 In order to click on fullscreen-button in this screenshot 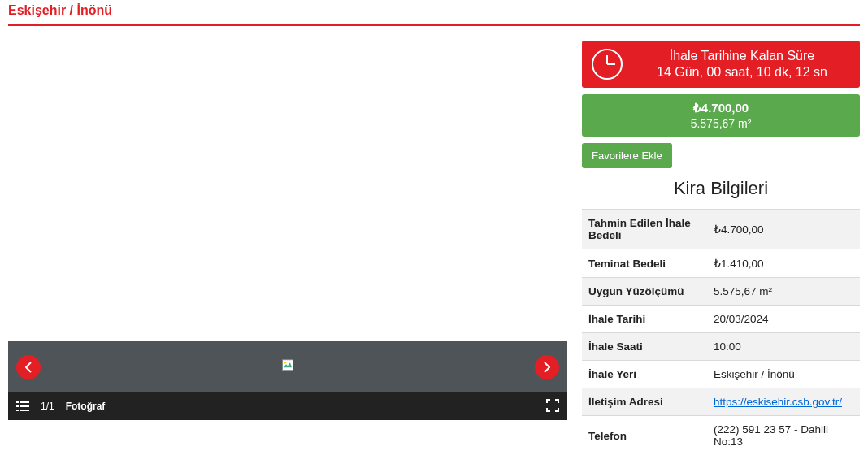, I will do `click(553, 406)`.